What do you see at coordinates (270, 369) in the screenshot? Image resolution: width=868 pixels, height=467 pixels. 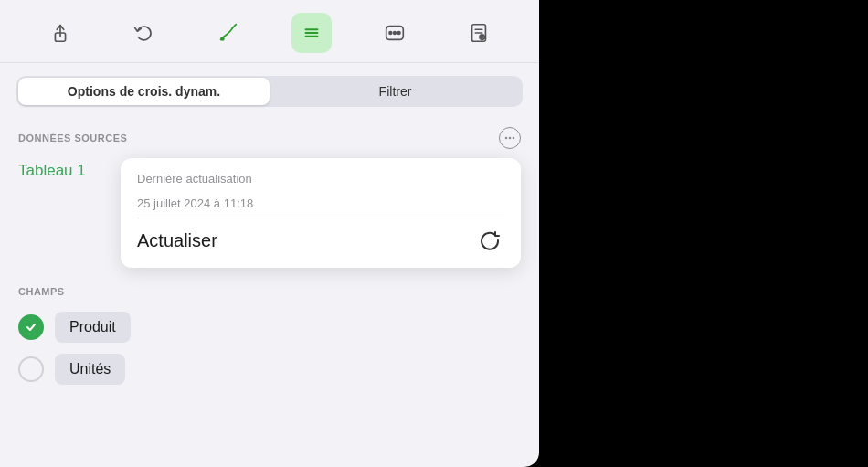 I see `field-item-unites: Unités` at bounding box center [270, 369].